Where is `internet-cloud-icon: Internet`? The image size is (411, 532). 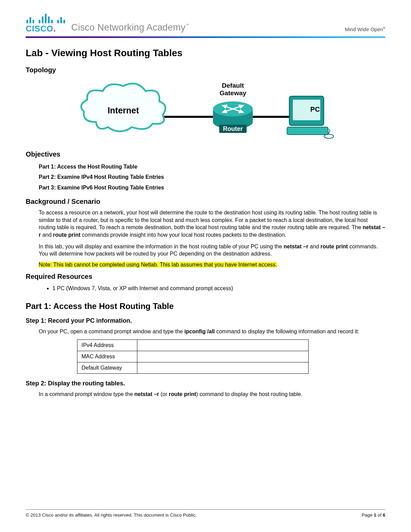 internet-cloud-icon: Internet is located at coordinates (123, 108).